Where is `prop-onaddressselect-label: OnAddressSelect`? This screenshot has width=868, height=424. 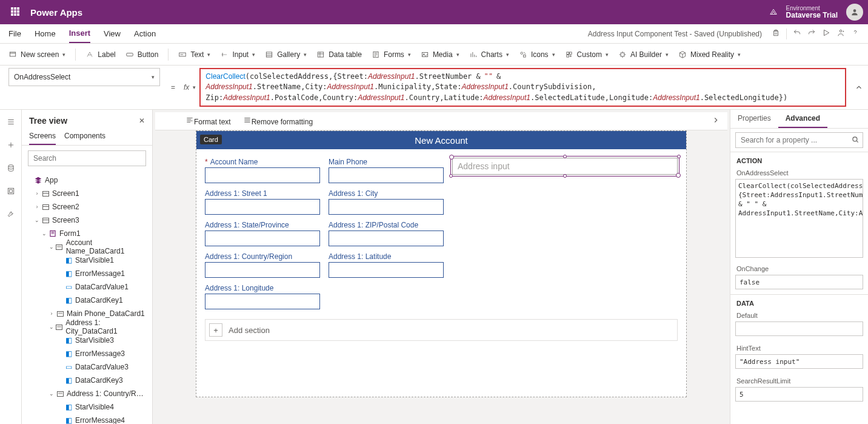 prop-onaddressselect-label: OnAddressSelect is located at coordinates (799, 172).